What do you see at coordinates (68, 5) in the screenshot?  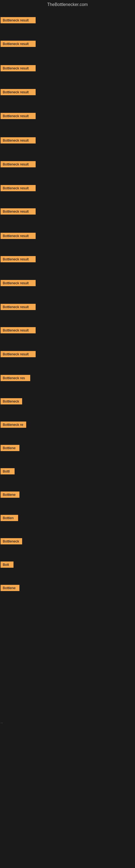 I see `site-header: TheBottlenecker.com` at bounding box center [68, 5].